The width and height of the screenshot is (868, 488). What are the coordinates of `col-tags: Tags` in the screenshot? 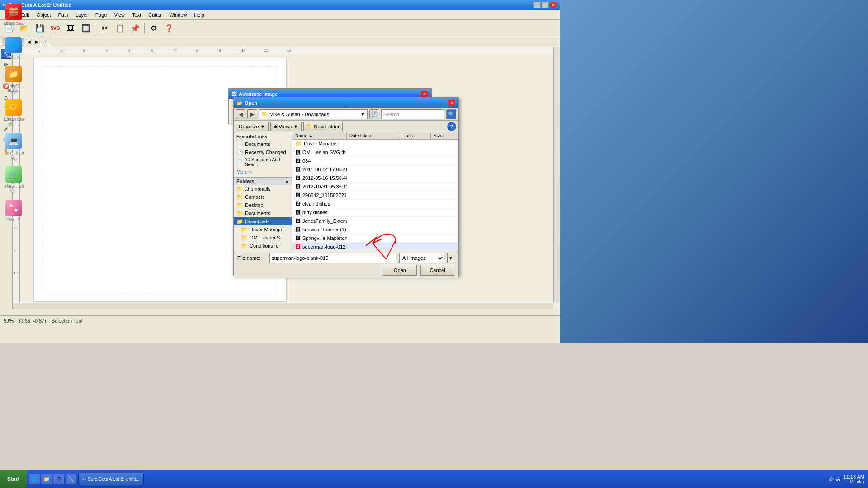 It's located at (416, 136).